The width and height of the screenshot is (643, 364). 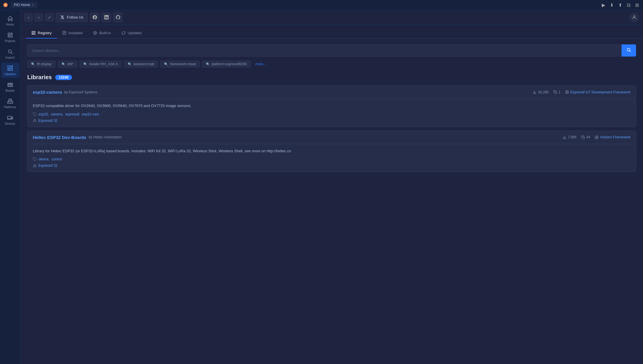 I want to click on sidebar-platforms-label: Platforms, so click(x=10, y=107).